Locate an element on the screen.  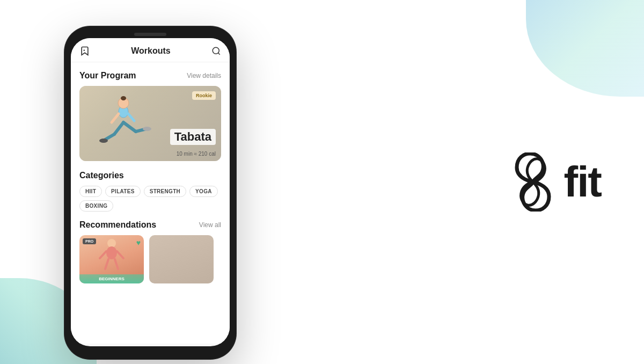
brand-logo-section: fit is located at coordinates (555, 182).